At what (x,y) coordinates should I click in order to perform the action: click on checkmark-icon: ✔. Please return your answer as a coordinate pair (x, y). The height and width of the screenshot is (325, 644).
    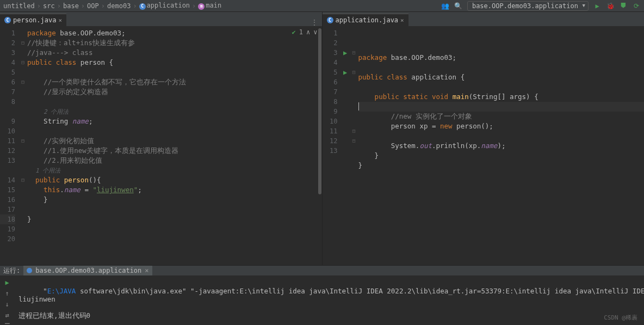
    Looking at the image, I should click on (294, 32).